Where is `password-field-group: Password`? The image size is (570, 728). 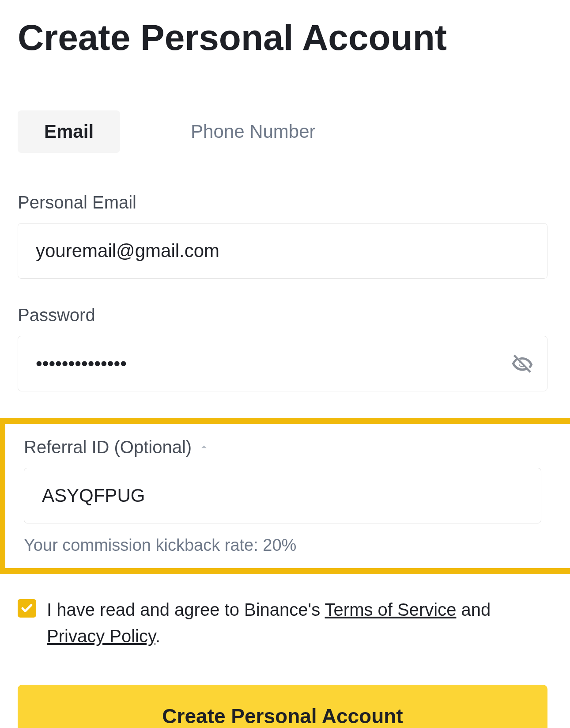
password-field-group: Password is located at coordinates (283, 348).